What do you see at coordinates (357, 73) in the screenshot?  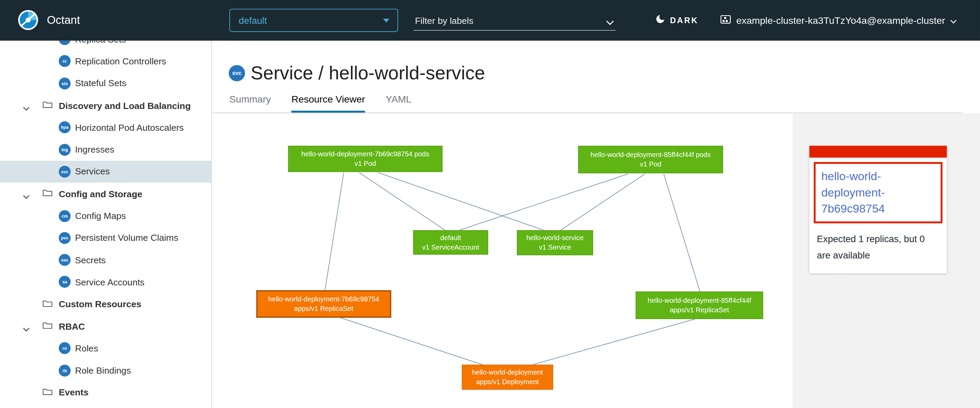 I see `page-header: svc Service / hello-world-service` at bounding box center [357, 73].